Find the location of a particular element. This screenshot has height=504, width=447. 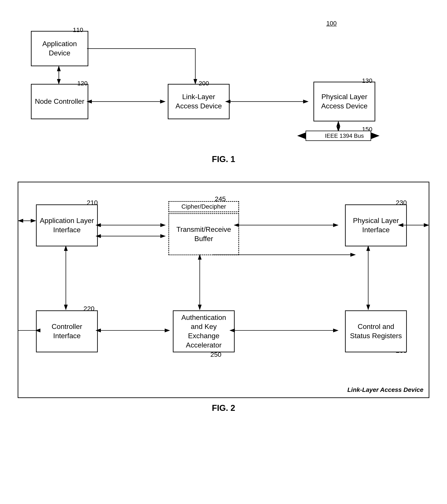

fig1-caption: FIG. 1 is located at coordinates (223, 159).